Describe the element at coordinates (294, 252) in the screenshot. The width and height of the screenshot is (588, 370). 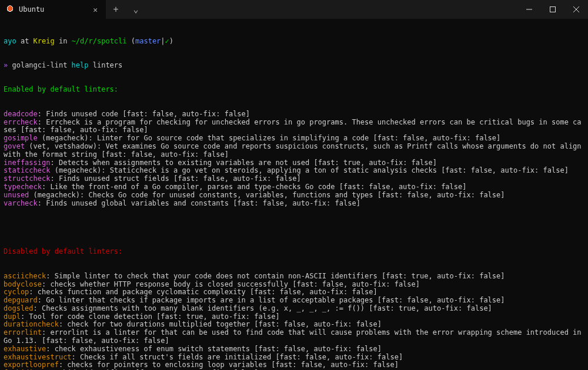
I see `section-disabled-header: Disabled by default linters:` at that location.